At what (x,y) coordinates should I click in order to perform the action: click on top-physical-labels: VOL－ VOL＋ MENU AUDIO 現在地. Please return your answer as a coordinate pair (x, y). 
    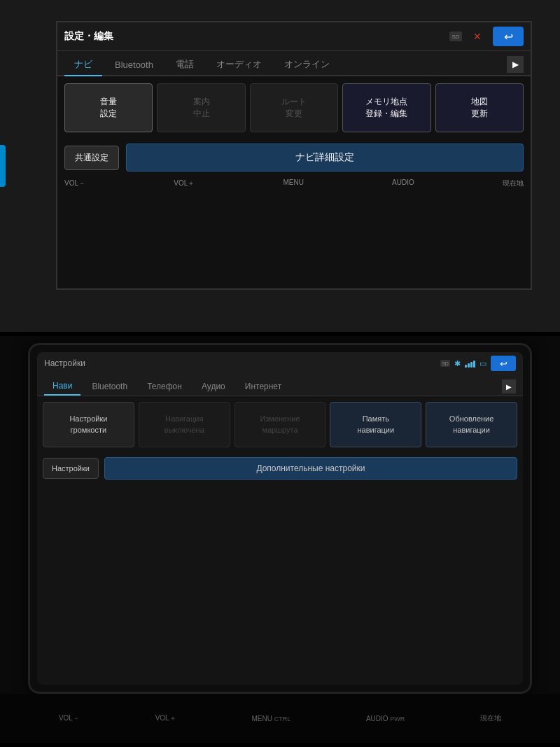
    Looking at the image, I should click on (294, 183).